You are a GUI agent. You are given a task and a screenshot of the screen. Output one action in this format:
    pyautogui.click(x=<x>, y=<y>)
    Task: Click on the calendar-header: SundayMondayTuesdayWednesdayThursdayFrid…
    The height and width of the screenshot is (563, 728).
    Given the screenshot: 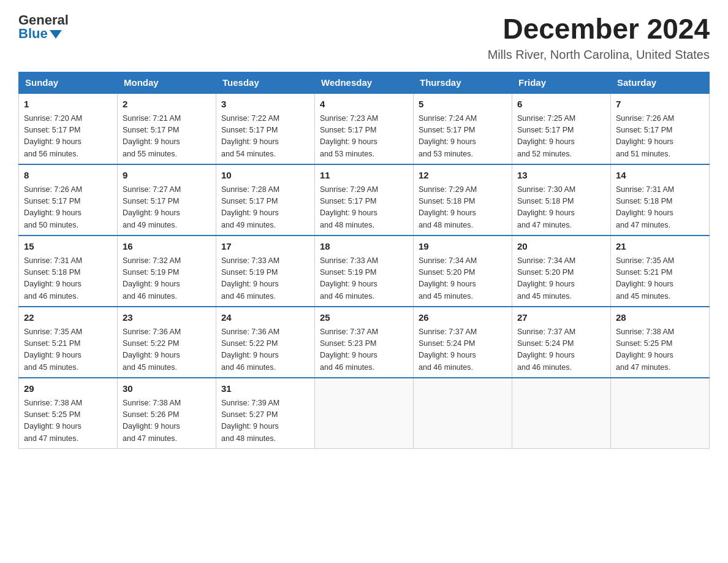 What is the action you would take?
    pyautogui.click(x=364, y=83)
    